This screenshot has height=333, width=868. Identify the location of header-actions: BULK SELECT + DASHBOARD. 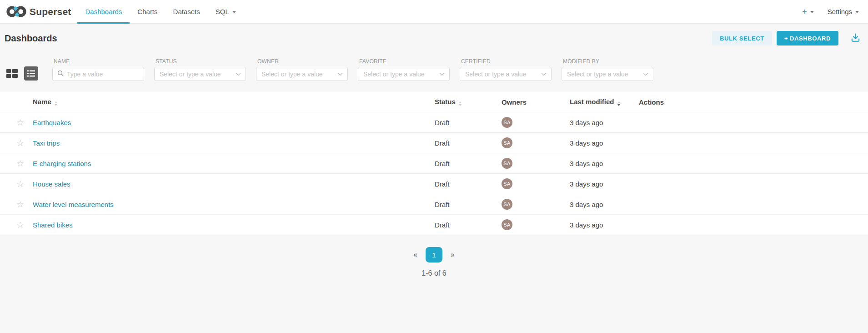
(787, 38).